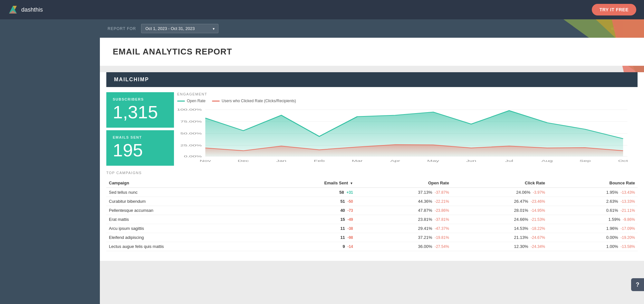 Image resolution: width=644 pixels, height=304 pixels. I want to click on subscribers-label: SUBSCRIBERS, so click(140, 99).